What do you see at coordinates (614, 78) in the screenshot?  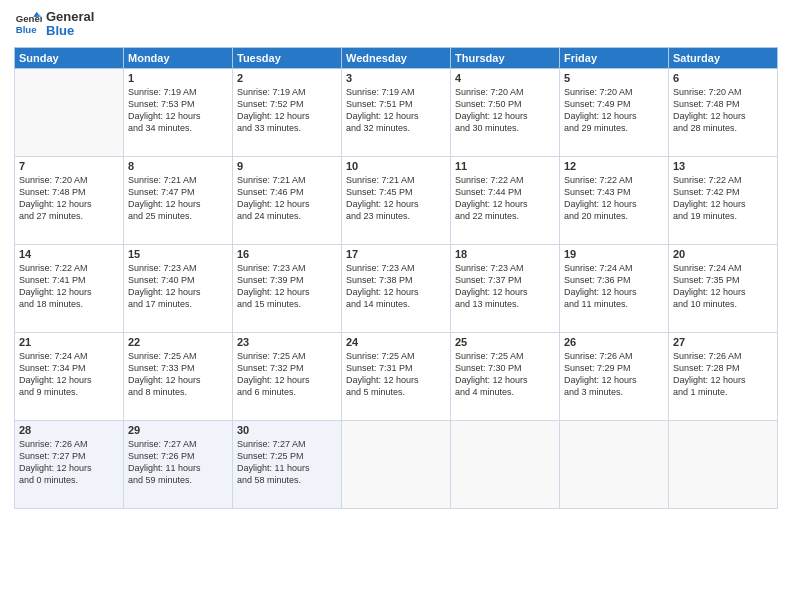 I see `day-number: 5` at bounding box center [614, 78].